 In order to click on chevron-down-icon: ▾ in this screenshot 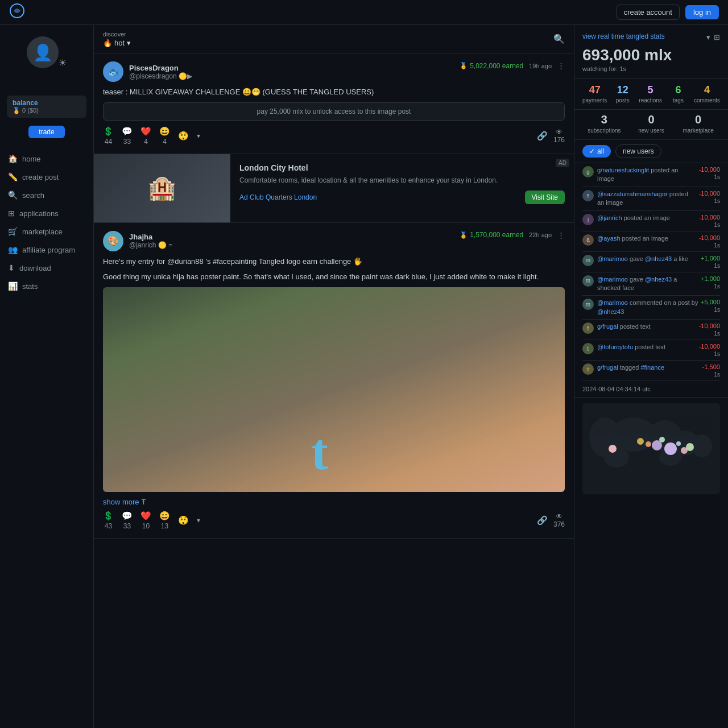, I will do `click(198, 136)`.